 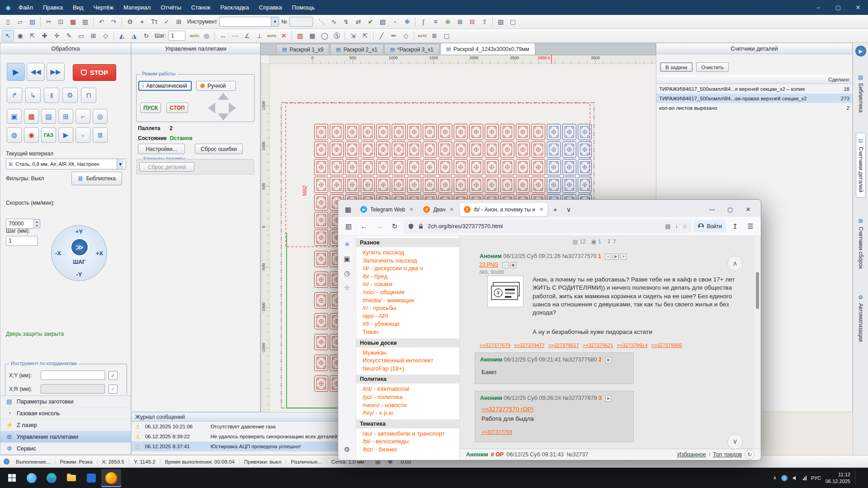 What do you see at coordinates (616, 257) in the screenshot?
I see `post-controls: ▪▶▾` at bounding box center [616, 257].